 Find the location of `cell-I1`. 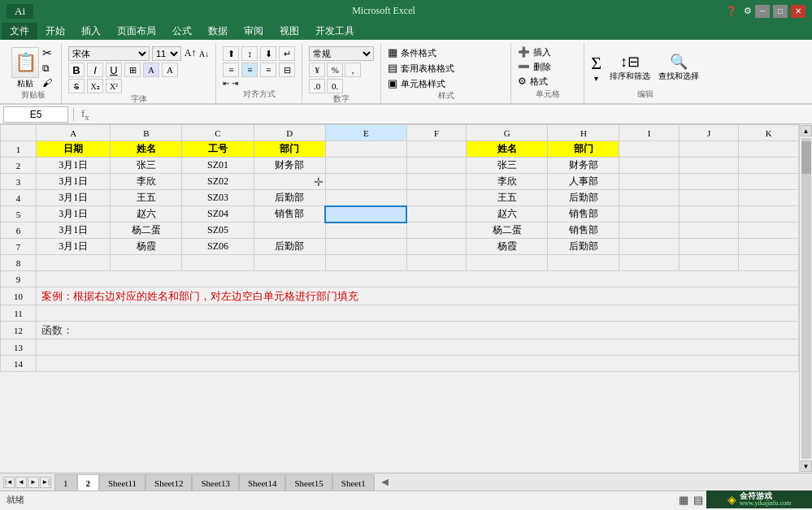

cell-I1 is located at coordinates (649, 149).